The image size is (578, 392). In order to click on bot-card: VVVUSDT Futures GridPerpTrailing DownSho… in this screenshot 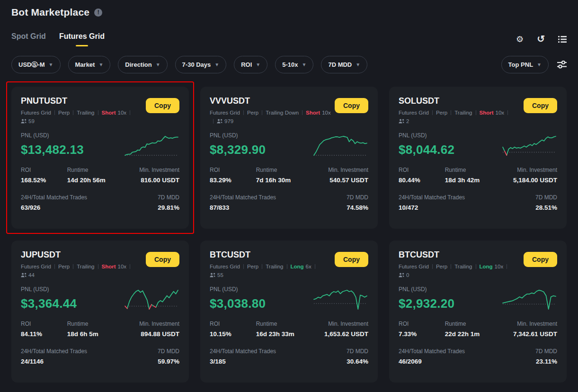, I will do `click(289, 158)`.